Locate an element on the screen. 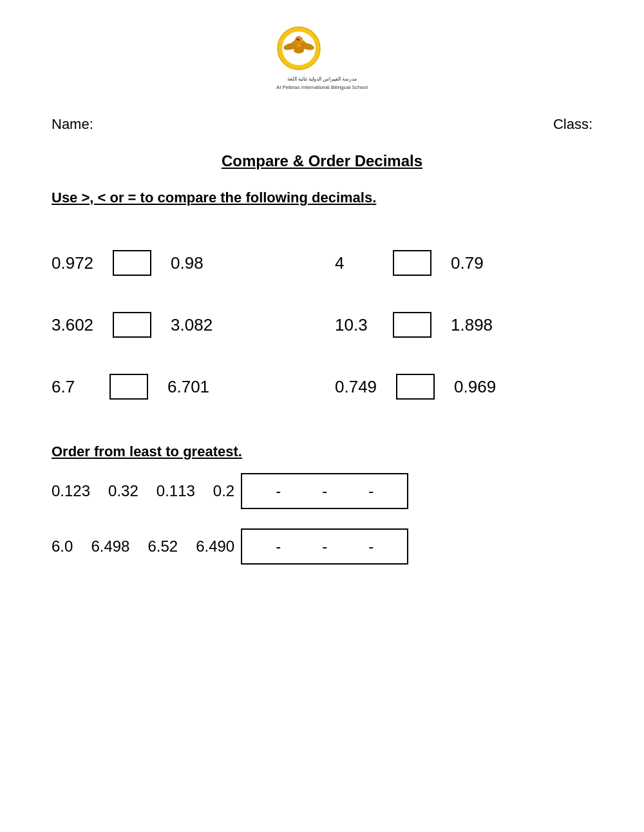 The width and height of the screenshot is (644, 832). page-header: مدرسة الفيبراس الدولية ثنائية اللغة Al P… is located at coordinates (322, 61).